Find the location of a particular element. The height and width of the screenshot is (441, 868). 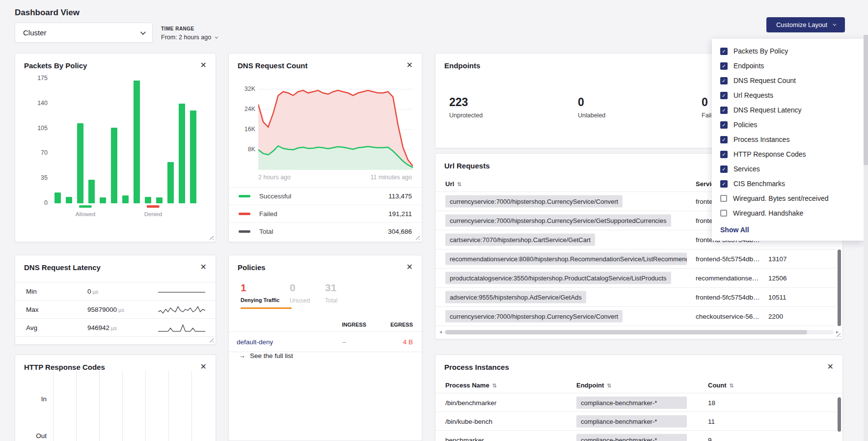

dns-area-chart is located at coordinates (336, 125).